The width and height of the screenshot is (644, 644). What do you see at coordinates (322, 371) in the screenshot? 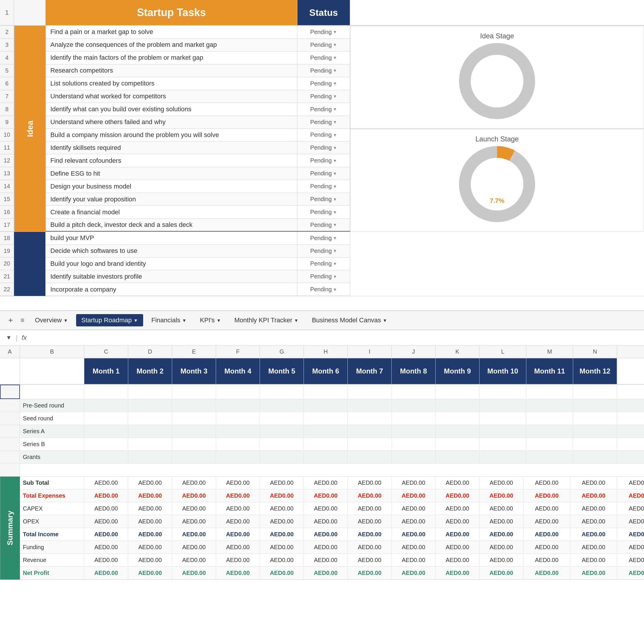
I see `month-header-row: Month 1 Month 2 Month 3 Month 4 Month 5 …` at bounding box center [322, 371].